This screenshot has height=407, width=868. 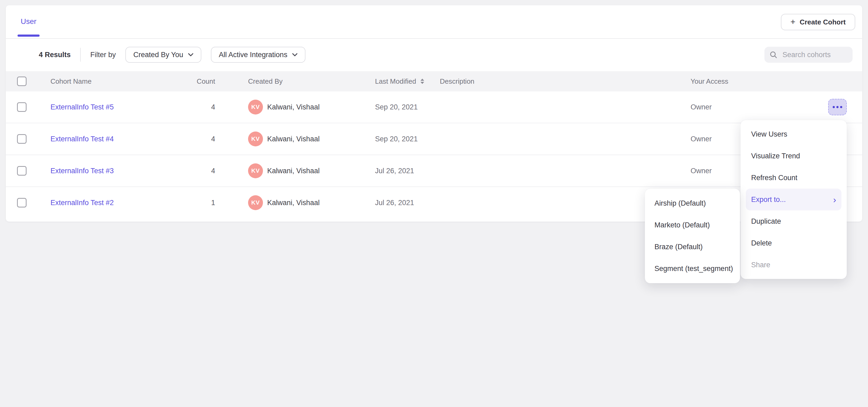 What do you see at coordinates (692, 204) in the screenshot?
I see `submenu-item-airship: Airship (Default)` at bounding box center [692, 204].